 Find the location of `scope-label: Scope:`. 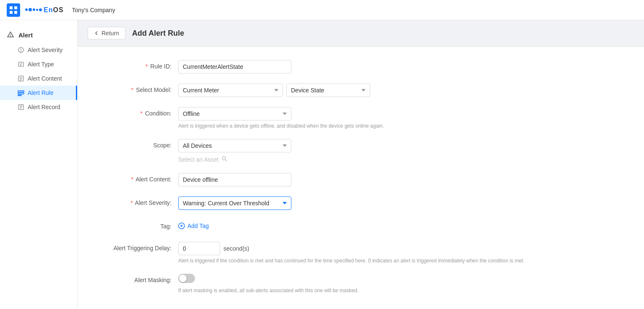

scope-label: Scope: is located at coordinates (136, 144).